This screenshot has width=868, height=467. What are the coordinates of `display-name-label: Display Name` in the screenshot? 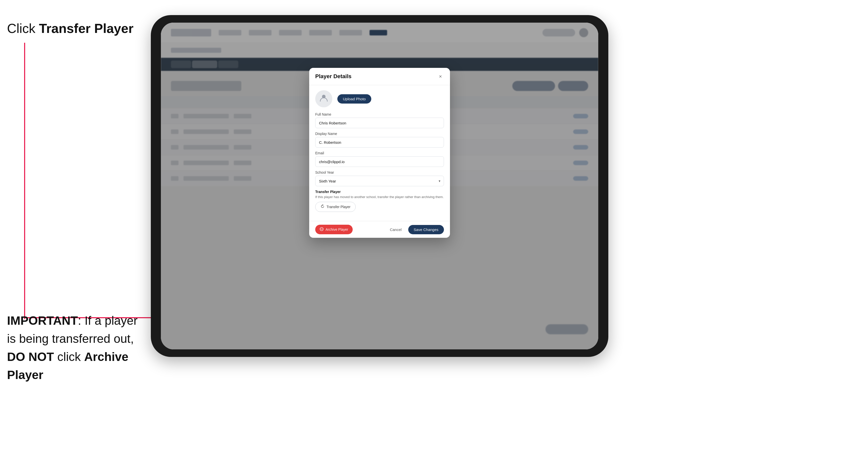 It's located at (379, 134).